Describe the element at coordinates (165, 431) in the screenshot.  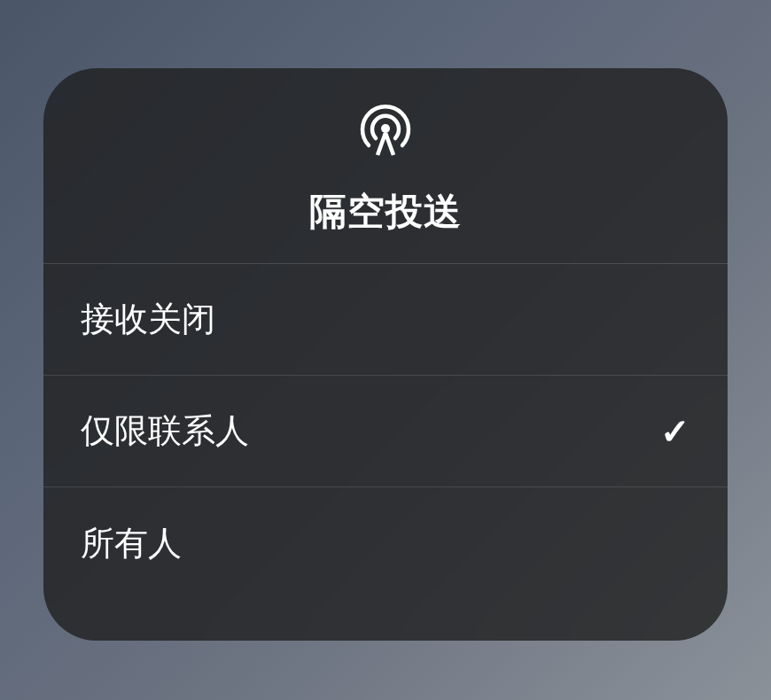
I see `option-label: 仅限联系人` at that location.